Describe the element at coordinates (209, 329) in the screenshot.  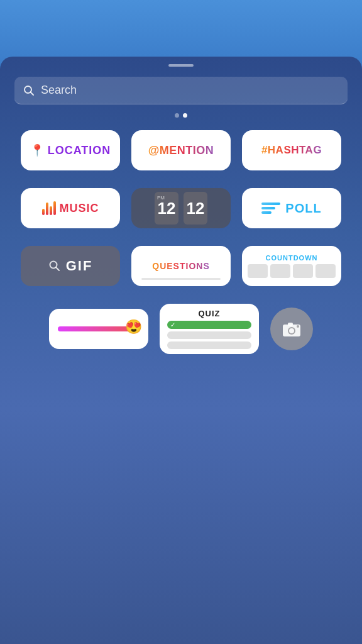
I see `sticker-quiz: QUIZ ✓` at that location.